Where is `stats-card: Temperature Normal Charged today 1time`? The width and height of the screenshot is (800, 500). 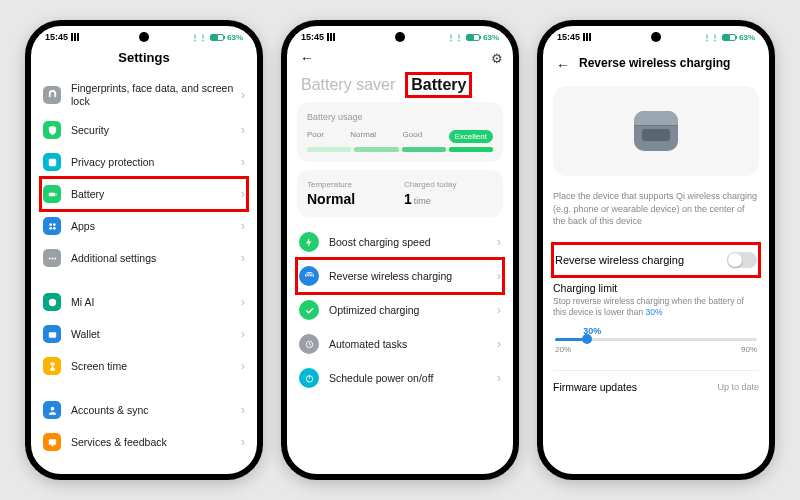 stats-card: Temperature Normal Charged today 1time is located at coordinates (400, 194).